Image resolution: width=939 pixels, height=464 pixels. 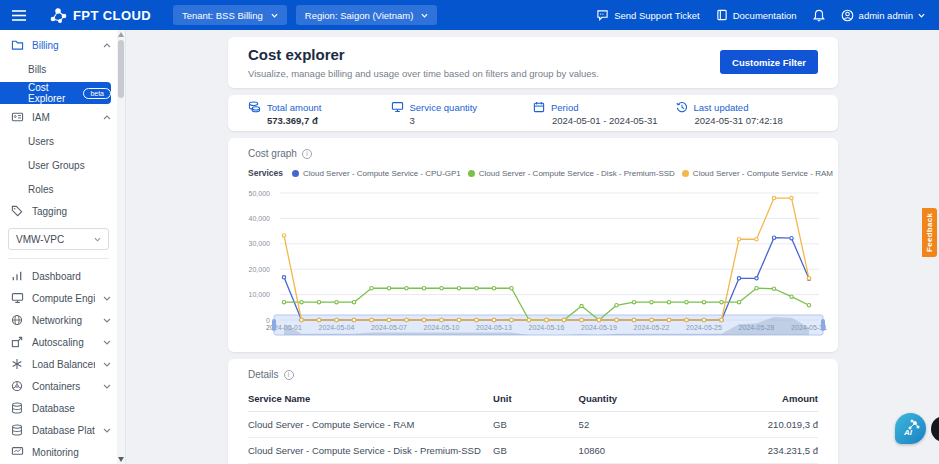 I want to click on hamburger-menu-icon, so click(x=19, y=16).